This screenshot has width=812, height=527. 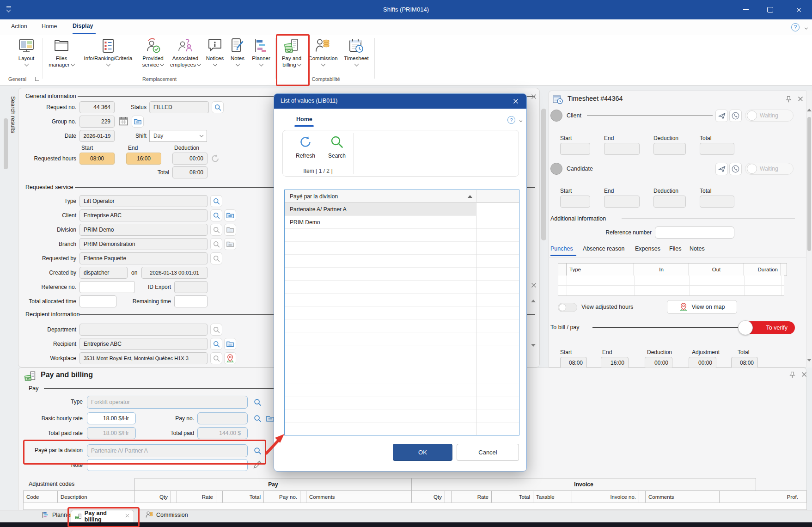 What do you see at coordinates (215, 53) in the screenshot?
I see `ribbon-item-notices: Notices` at bounding box center [215, 53].